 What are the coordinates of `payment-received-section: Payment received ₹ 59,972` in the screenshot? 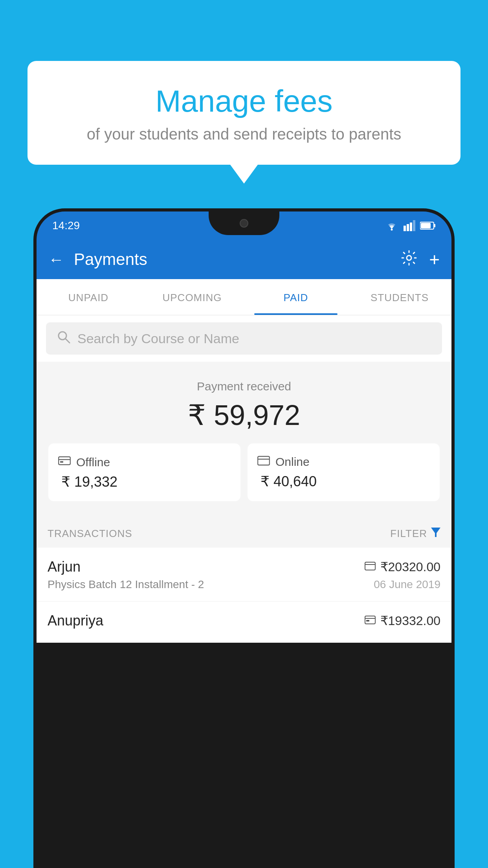 It's located at (244, 440).